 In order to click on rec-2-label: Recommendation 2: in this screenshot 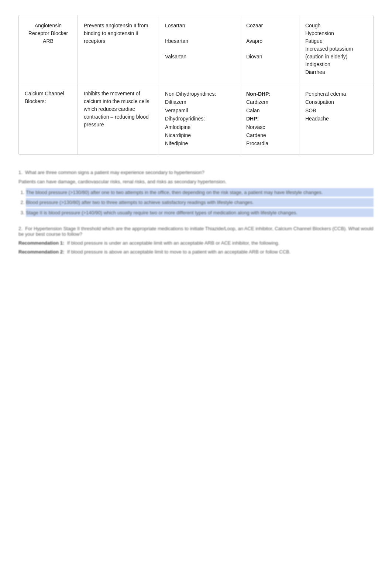, I will do `click(42, 252)`.